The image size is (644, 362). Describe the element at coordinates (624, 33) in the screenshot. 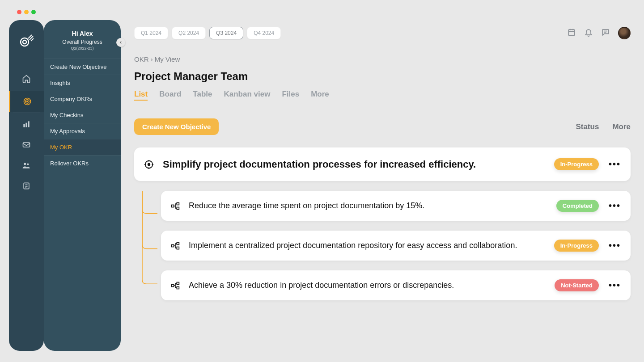

I see `user-avatar` at that location.